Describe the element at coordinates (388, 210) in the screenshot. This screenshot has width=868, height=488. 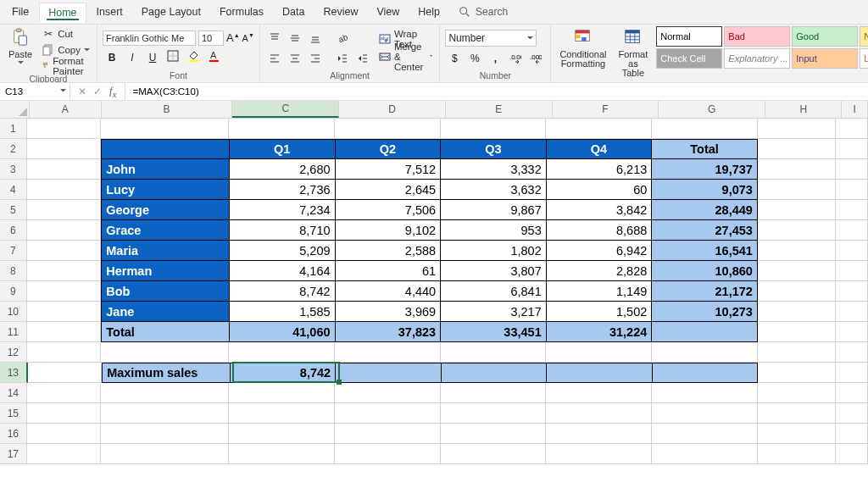
I see `cell: 7,506` at that location.